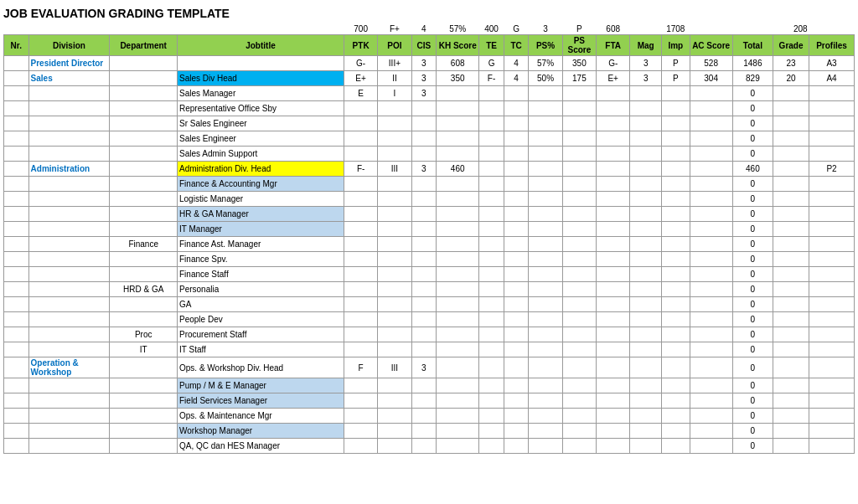  I want to click on header-cis: CIS, so click(424, 45).